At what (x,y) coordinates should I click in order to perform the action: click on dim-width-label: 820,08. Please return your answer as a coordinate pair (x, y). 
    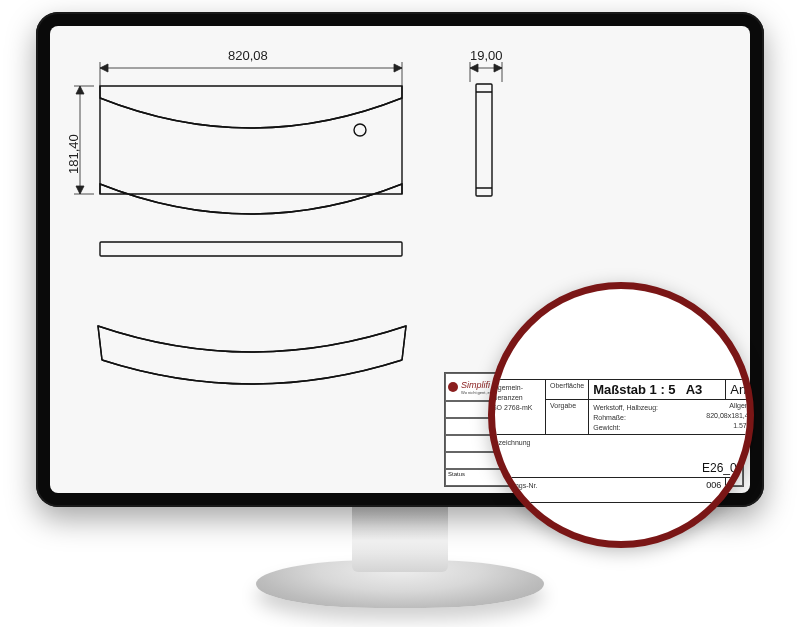
    Looking at the image, I should click on (248, 56).